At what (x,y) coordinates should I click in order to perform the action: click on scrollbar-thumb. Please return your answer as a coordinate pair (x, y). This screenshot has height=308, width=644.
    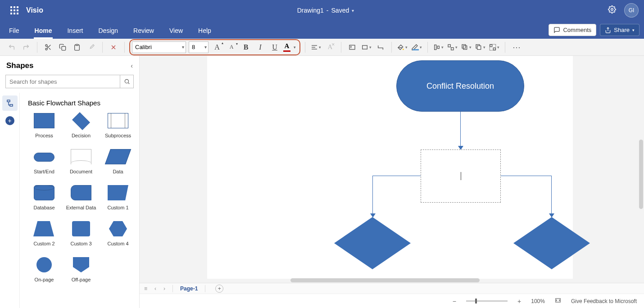
    Looking at the image, I should click on (385, 280).